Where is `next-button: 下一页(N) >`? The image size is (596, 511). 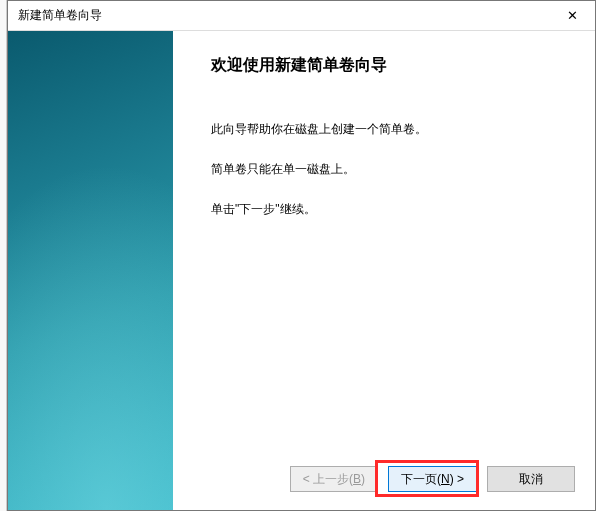
next-button: 下一页(N) > is located at coordinates (432, 479).